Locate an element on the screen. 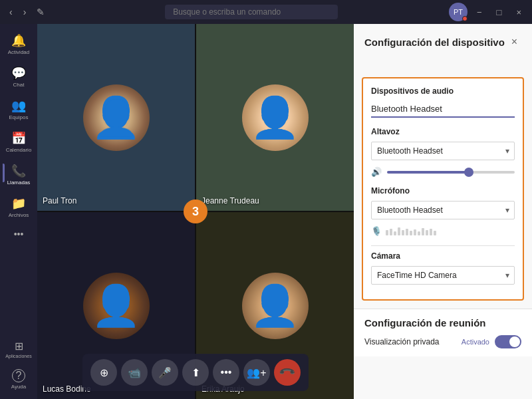 This screenshot has width=532, height=399. toggle-label: Activado is located at coordinates (475, 342).